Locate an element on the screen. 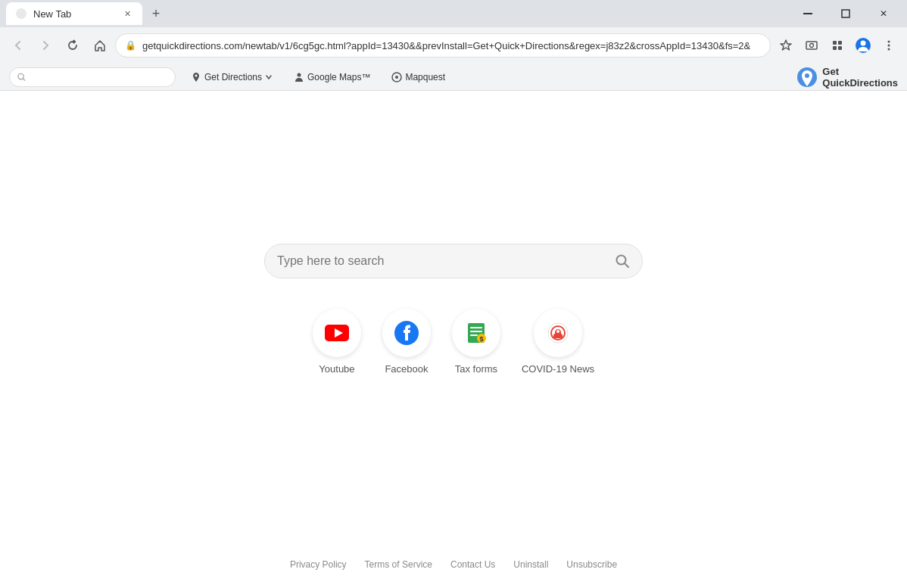  search-bar is located at coordinates (454, 261).